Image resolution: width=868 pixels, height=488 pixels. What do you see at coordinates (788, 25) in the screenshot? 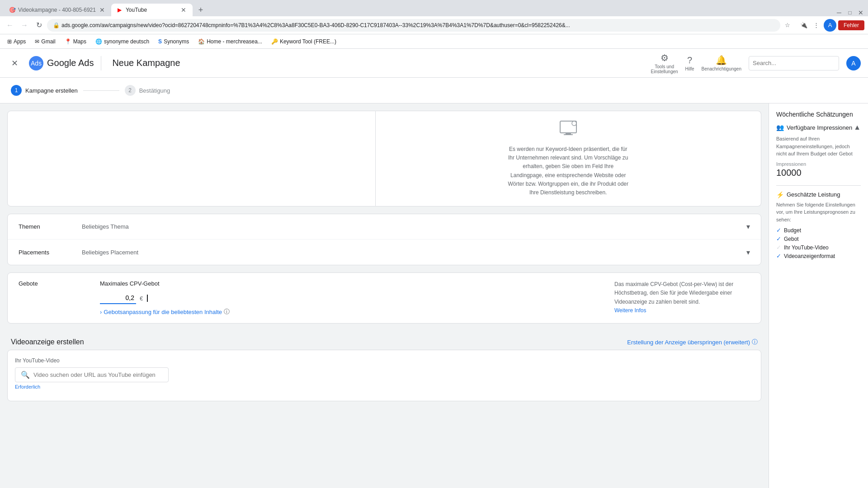
I see `bookmark-star: ☆` at bounding box center [788, 25].